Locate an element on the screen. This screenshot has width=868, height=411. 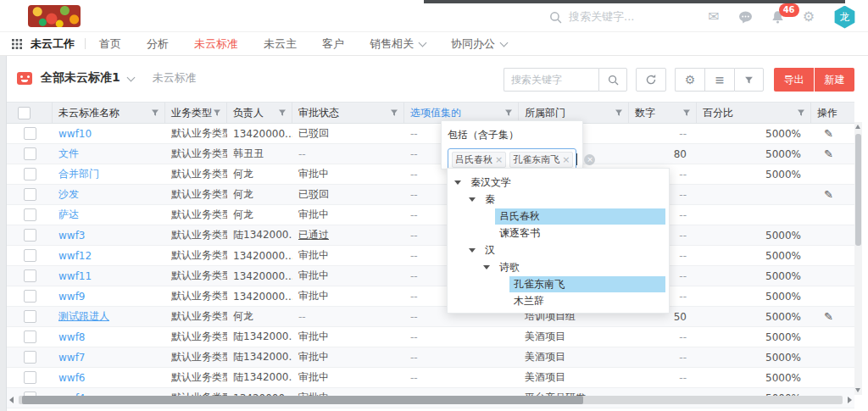
cell-text: 5000% is located at coordinates (783, 317).